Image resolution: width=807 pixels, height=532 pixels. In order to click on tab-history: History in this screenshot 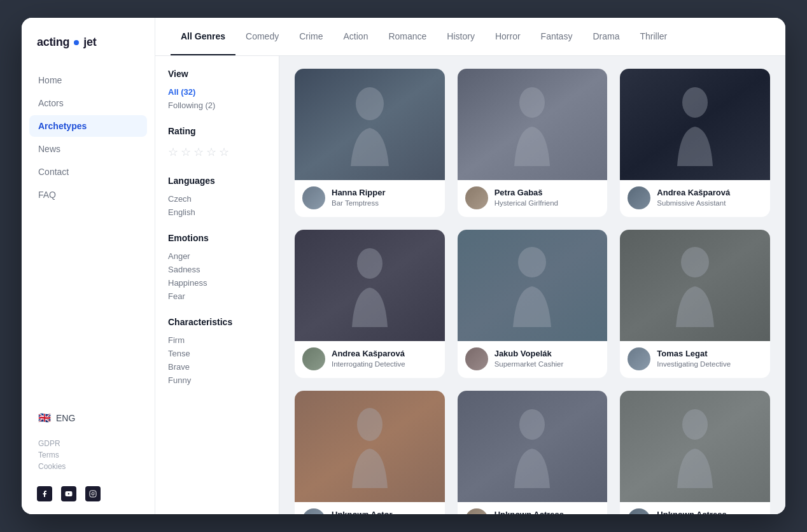, I will do `click(461, 37)`.